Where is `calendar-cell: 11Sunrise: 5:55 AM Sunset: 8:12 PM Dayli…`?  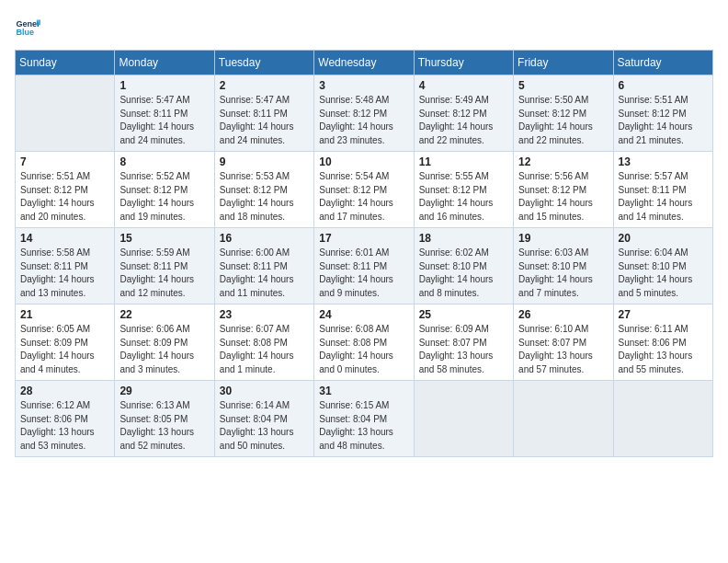 calendar-cell: 11Sunrise: 5:55 AM Sunset: 8:12 PM Dayli… is located at coordinates (463, 190).